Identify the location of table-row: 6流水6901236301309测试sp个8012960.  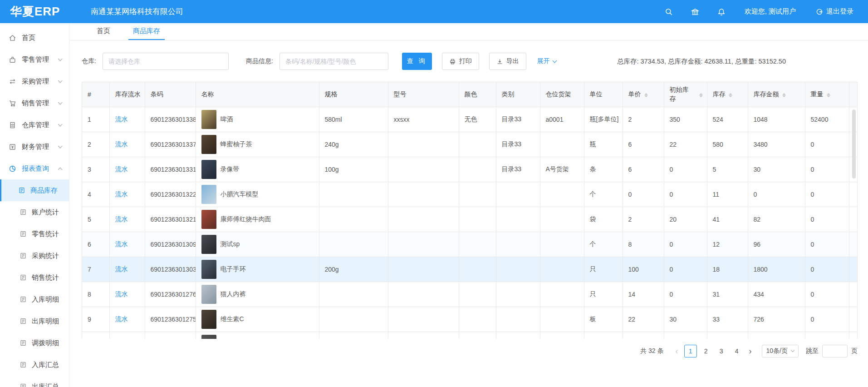
(470, 244).